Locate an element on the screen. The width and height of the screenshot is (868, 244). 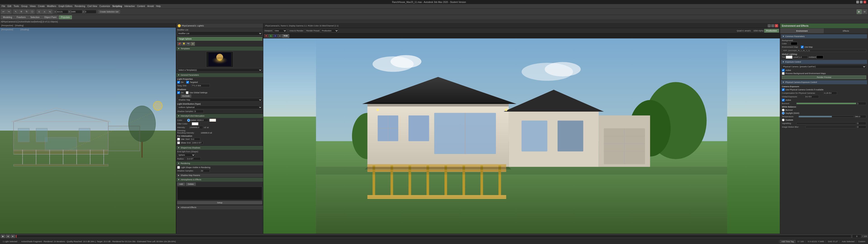
delete-atmos-btn: Delete is located at coordinates (191, 184).